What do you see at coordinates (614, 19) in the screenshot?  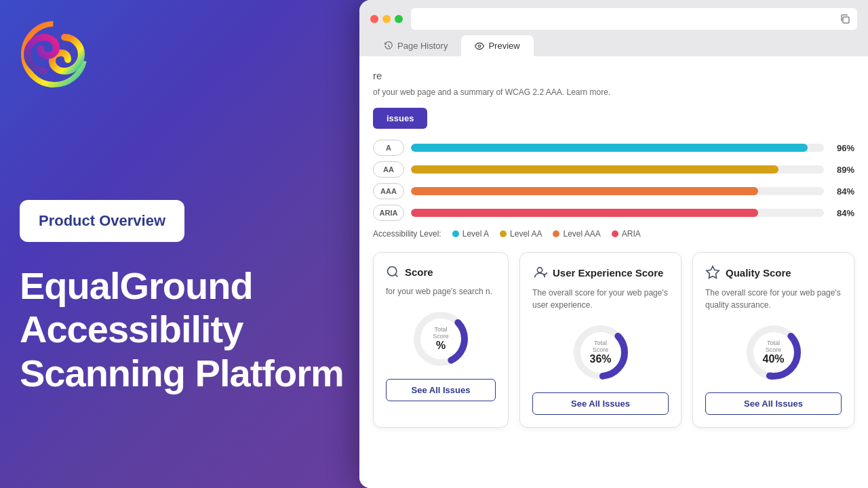 I see `browser-toolbar` at bounding box center [614, 19].